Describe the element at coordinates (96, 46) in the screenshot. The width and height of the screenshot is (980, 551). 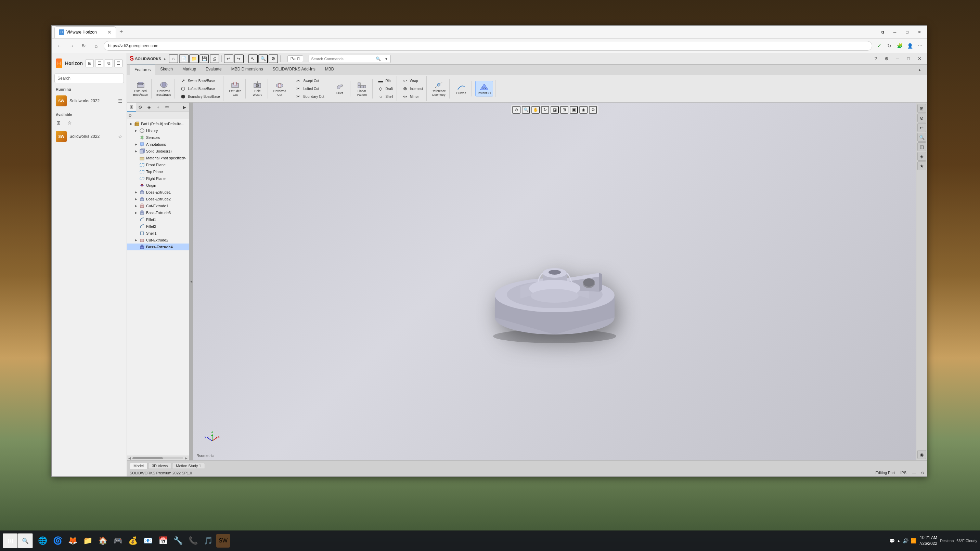
I see `home-button: ⌂` at that location.